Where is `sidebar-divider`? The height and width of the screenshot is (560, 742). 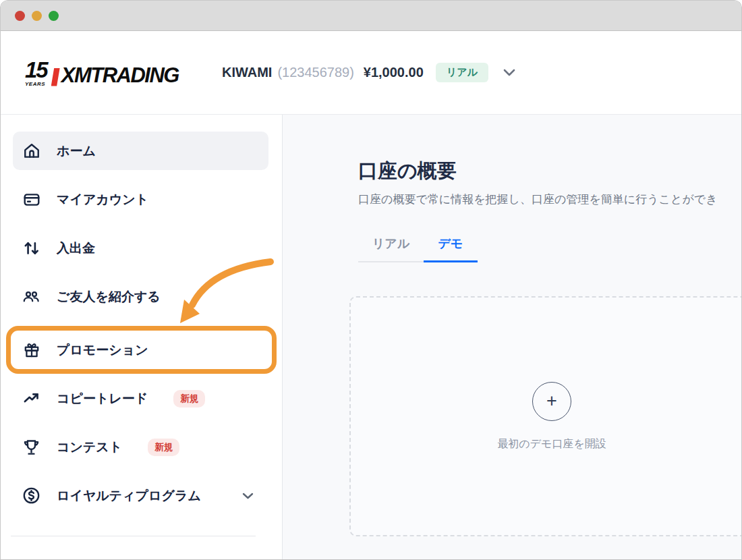 sidebar-divider is located at coordinates (134, 536).